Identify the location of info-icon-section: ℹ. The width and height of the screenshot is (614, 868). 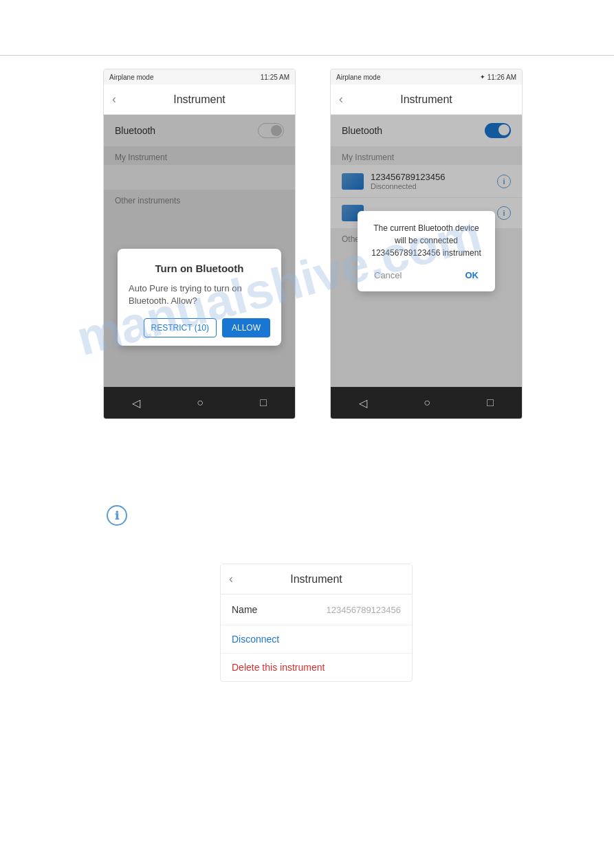
(117, 515).